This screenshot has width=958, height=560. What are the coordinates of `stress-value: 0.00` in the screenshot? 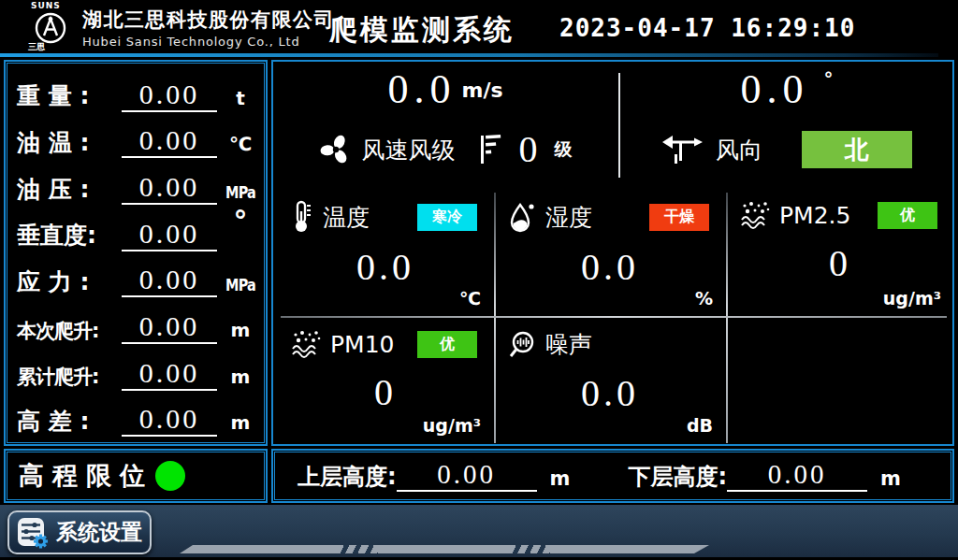 It's located at (169, 280).